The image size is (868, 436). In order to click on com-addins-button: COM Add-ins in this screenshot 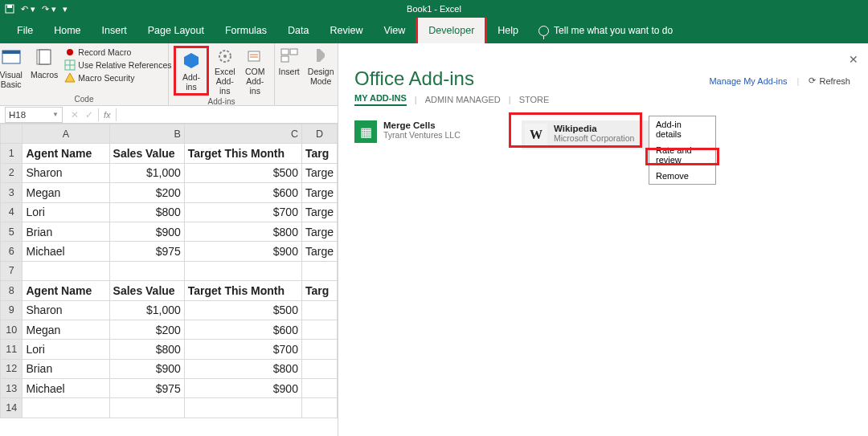, I will do `click(256, 71)`.